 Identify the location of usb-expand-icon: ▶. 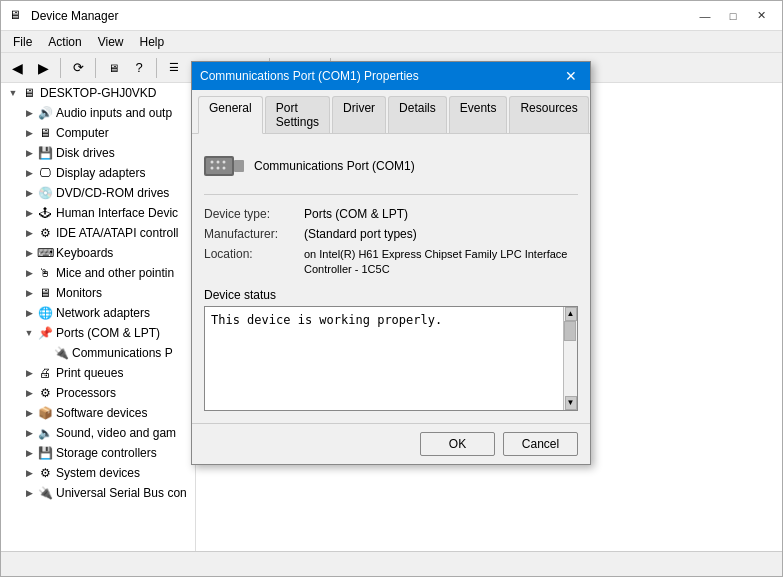
(29, 493).